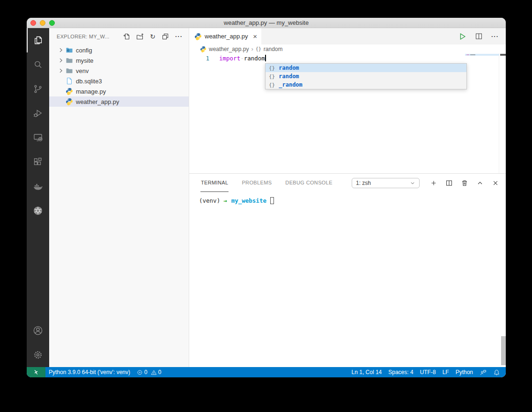 The image size is (532, 412). What do you see at coordinates (465, 372) in the screenshot?
I see `language-mode-status: Python` at bounding box center [465, 372].